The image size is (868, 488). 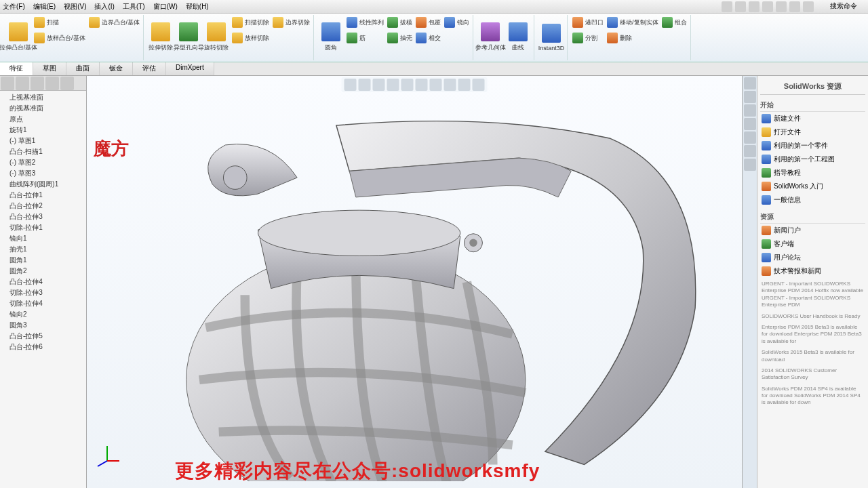 I want to click on tp-library-icon, so click(x=750, y=97).